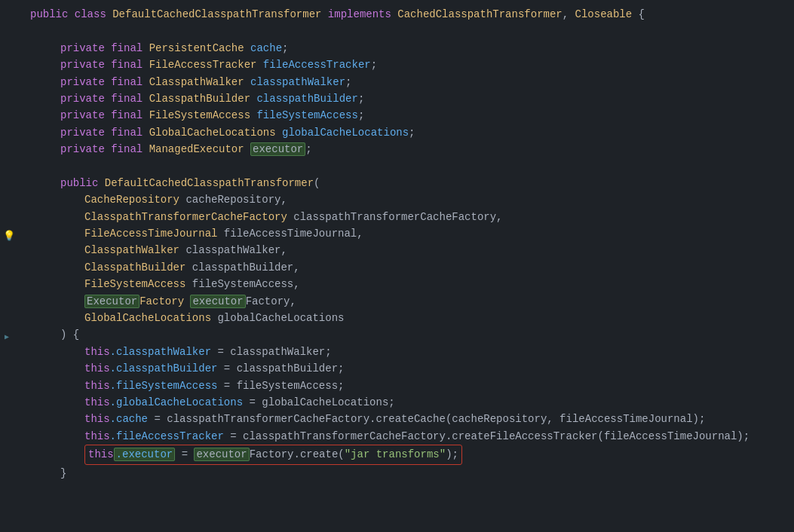 The image size is (794, 532). What do you see at coordinates (181, 352) in the screenshot?
I see `line-content: this.classpathWalker = classpathWalker;` at bounding box center [181, 352].